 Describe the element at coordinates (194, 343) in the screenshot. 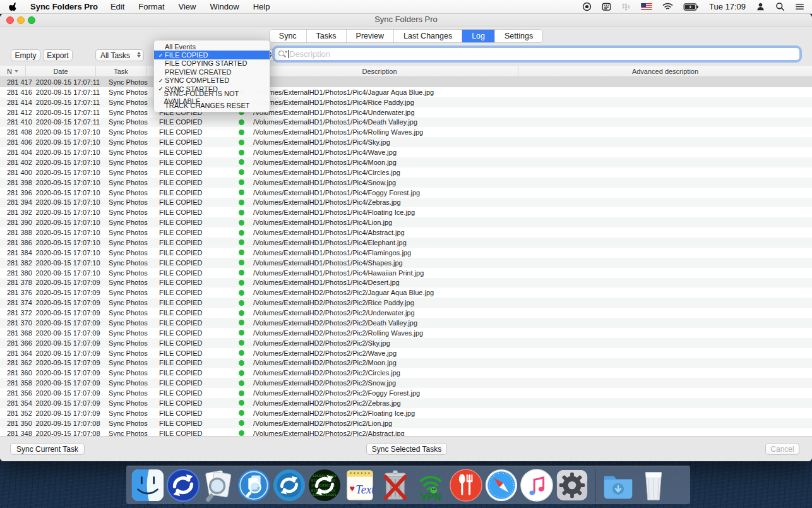

I see `cell-event: FILE COPIED` at that location.